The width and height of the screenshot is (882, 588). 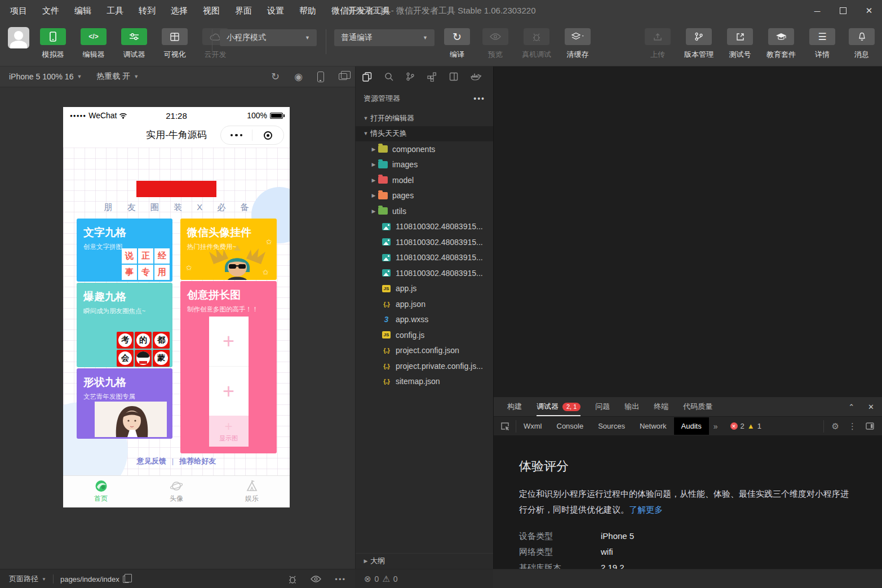 I want to click on device-selector: iPhone 5 100% 16▼, so click(x=45, y=77).